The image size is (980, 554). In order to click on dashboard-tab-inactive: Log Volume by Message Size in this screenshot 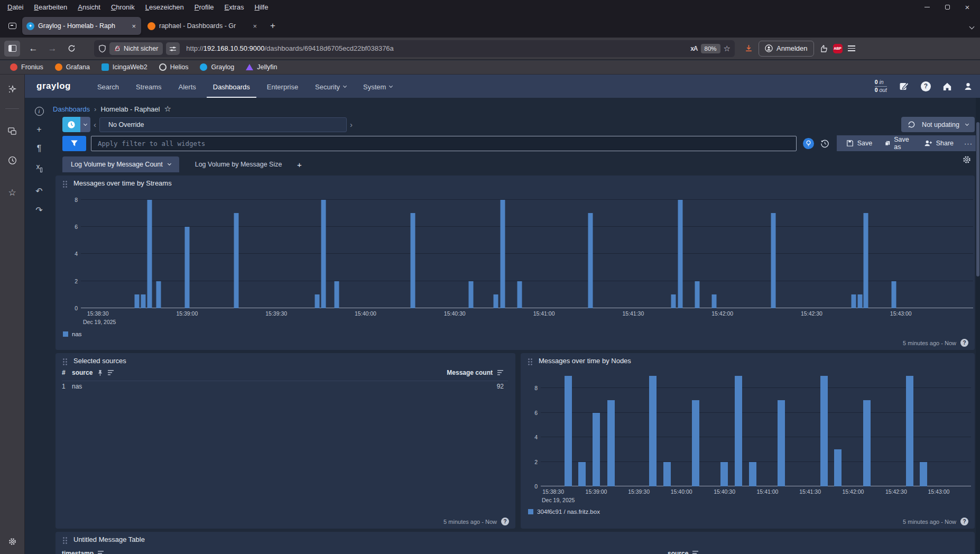, I will do `click(239, 164)`.